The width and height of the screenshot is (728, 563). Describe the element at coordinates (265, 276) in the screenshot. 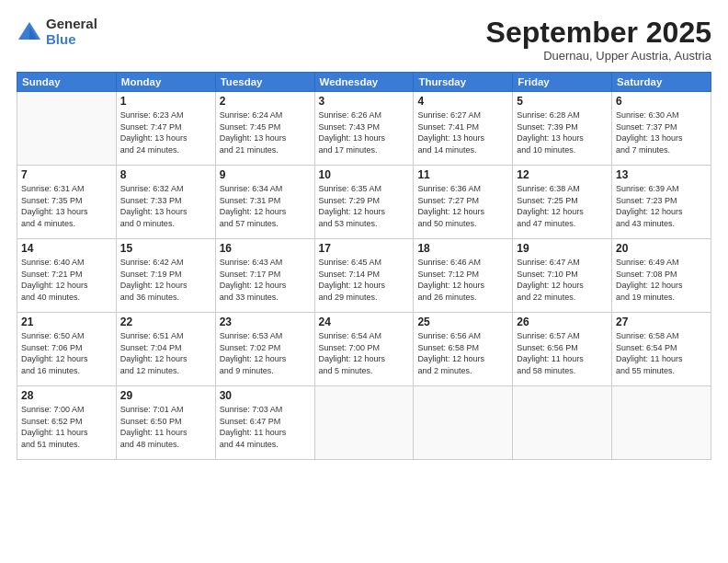

I see `calendar-cell: 16Sunrise: 6:43 AMSunset: 7:17 PMDayligh…` at that location.